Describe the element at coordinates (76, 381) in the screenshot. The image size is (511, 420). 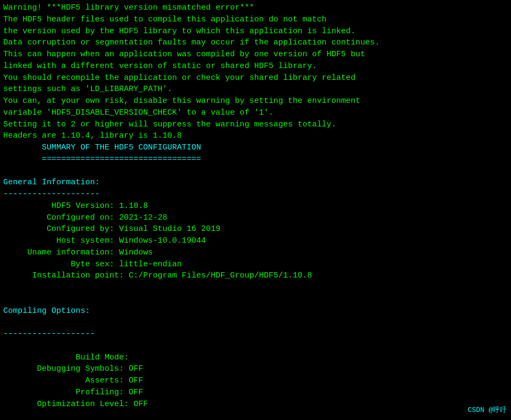
I see `compiling-rows: Build Mode: Debugging Symbols: OFF Asser…` at that location.